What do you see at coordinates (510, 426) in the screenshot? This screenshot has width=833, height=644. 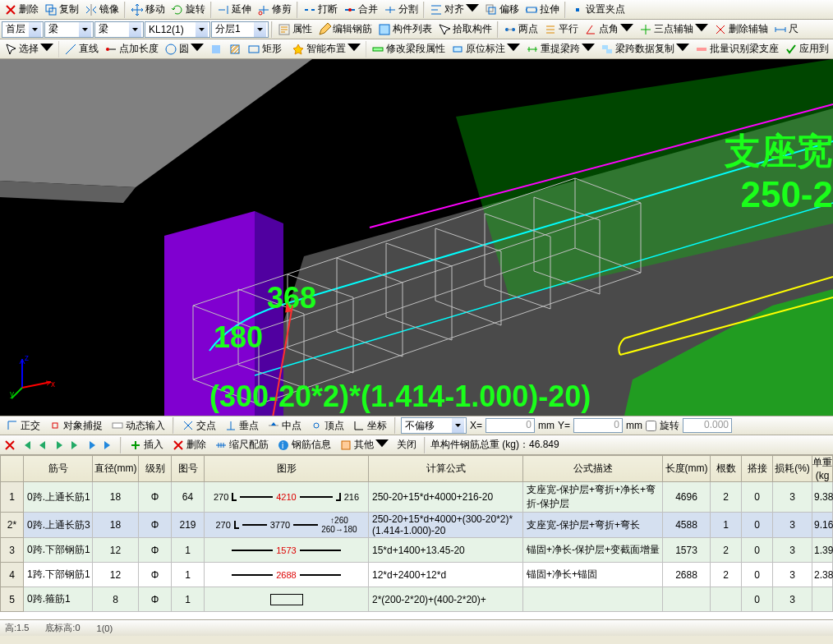 I see `x-input: 0` at bounding box center [510, 426].